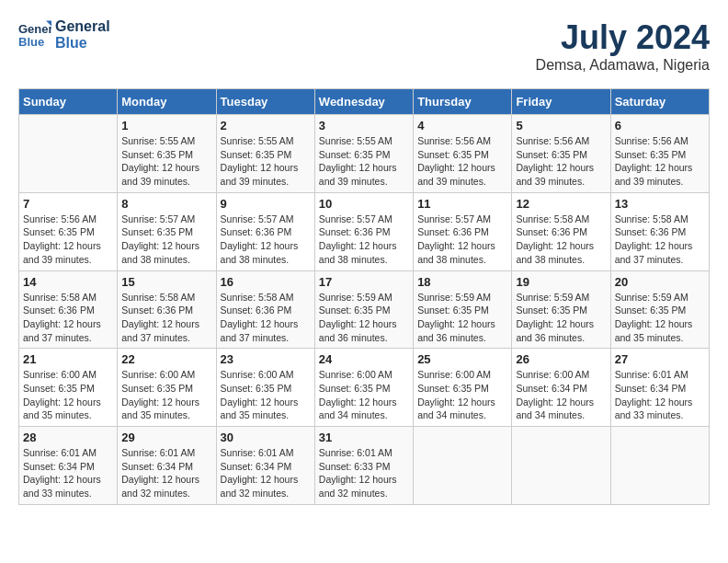  What do you see at coordinates (35, 29) in the screenshot?
I see `svg-text: General` at bounding box center [35, 29].